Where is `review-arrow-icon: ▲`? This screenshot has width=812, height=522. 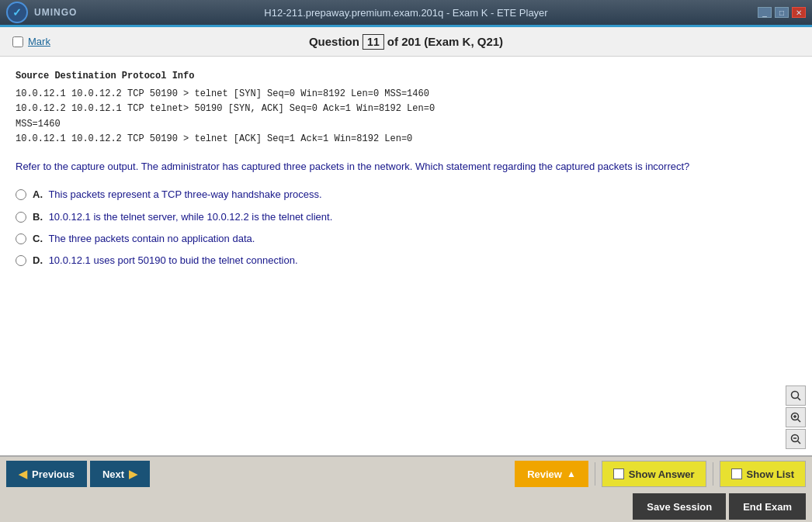
review-arrow-icon: ▲ is located at coordinates (571, 474).